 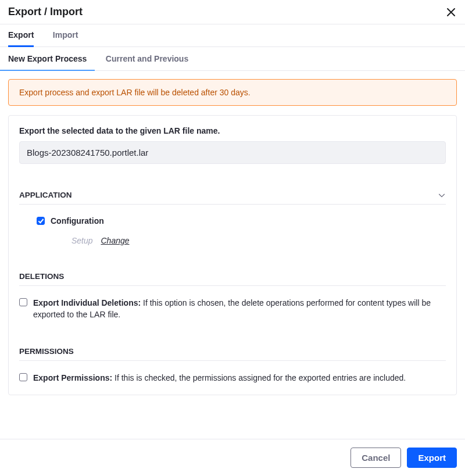 I want to click on section-deletions-header: DELETIONS, so click(x=233, y=279).